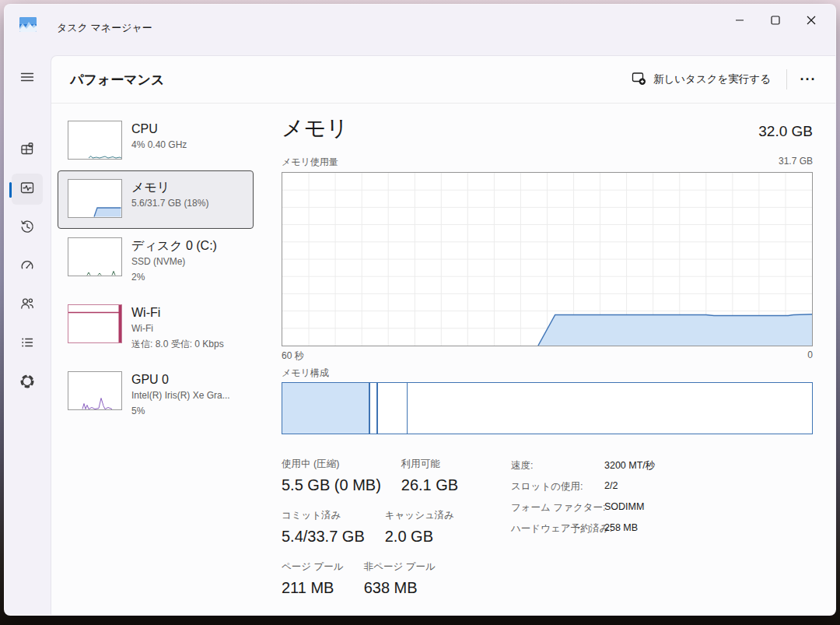  Describe the element at coordinates (27, 383) in the screenshot. I see `services-cog-icon` at that location.